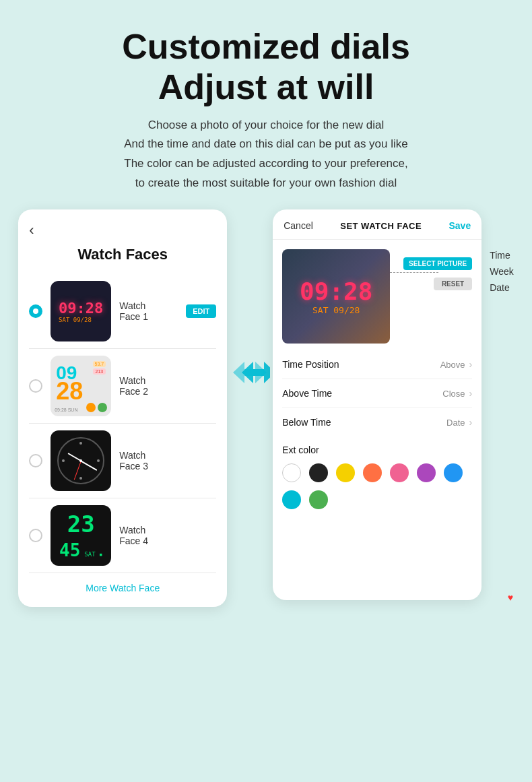 This screenshot has height=782, width=532. I want to click on time-label: Time, so click(502, 255).